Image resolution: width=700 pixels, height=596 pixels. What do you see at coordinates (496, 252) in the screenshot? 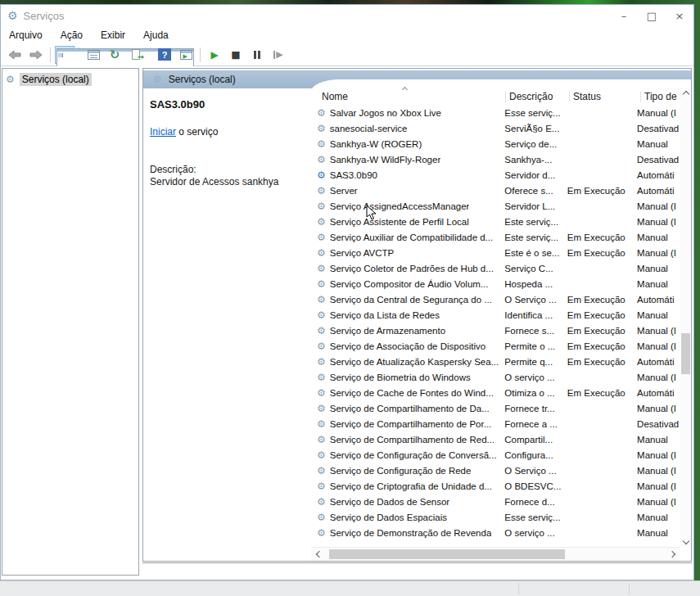
I see `table-row: ⚙Serviço AVCTPEste é o se...Em ExecuçãoM…` at bounding box center [496, 252].